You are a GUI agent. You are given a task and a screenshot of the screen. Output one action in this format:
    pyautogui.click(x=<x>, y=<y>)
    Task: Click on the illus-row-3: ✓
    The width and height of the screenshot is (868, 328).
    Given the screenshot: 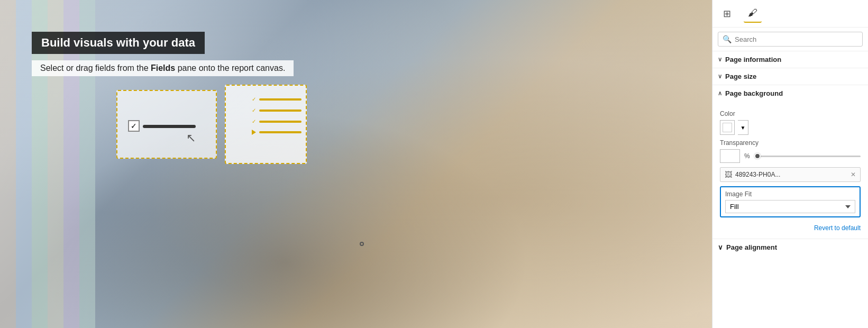 What is the action you would take?
    pyautogui.click(x=277, y=122)
    